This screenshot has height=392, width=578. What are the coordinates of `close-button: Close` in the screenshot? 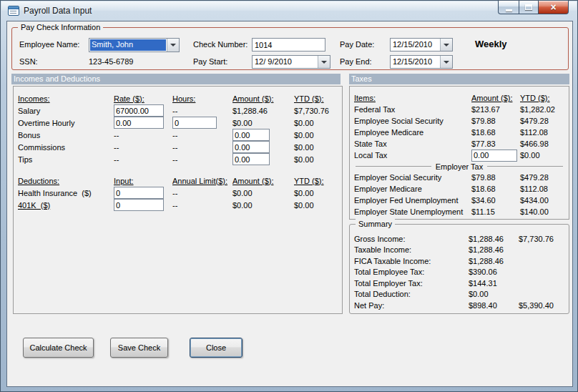 It's located at (216, 348).